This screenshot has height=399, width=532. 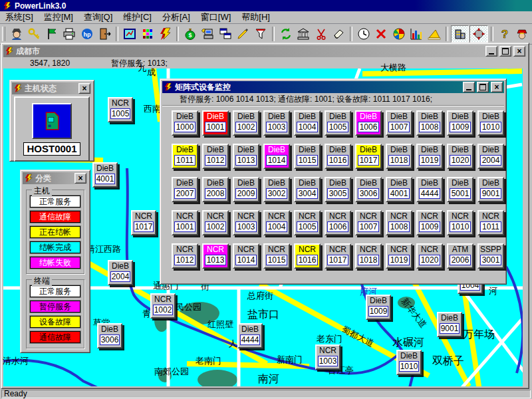 I want to click on matrix-device-NCR-1013: NCR1013, so click(x=215, y=256).